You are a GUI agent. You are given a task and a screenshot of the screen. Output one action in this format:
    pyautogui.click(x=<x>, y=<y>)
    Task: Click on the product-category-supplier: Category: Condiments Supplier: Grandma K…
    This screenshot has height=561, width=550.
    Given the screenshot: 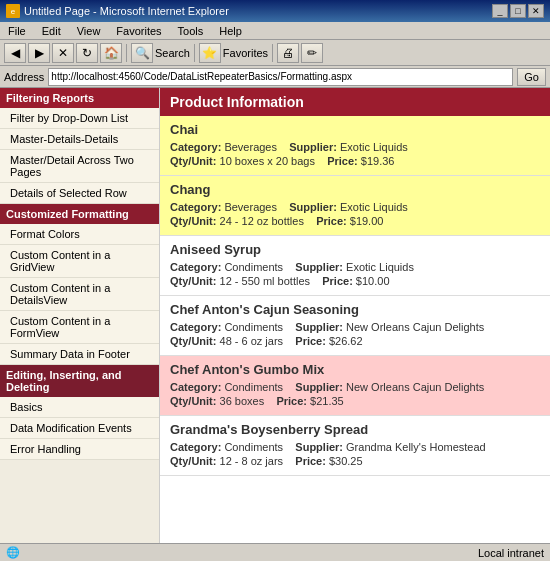 What is the action you would take?
    pyautogui.click(x=355, y=447)
    